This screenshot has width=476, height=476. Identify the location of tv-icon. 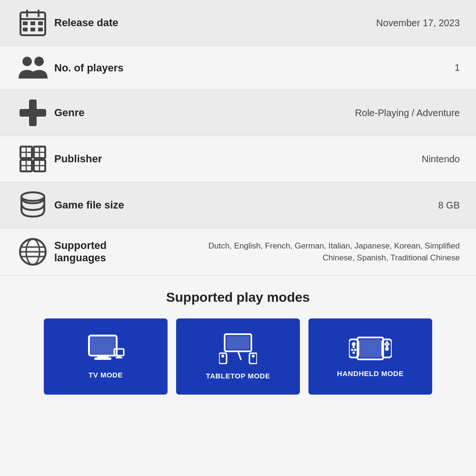
(106, 350).